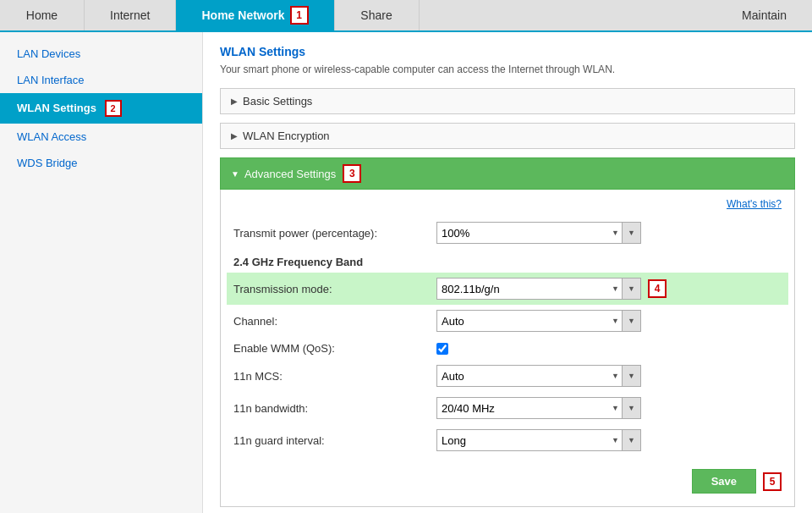  Describe the element at coordinates (632, 289) in the screenshot. I see `transmission-mode-dropdown-btn: ▼` at that location.